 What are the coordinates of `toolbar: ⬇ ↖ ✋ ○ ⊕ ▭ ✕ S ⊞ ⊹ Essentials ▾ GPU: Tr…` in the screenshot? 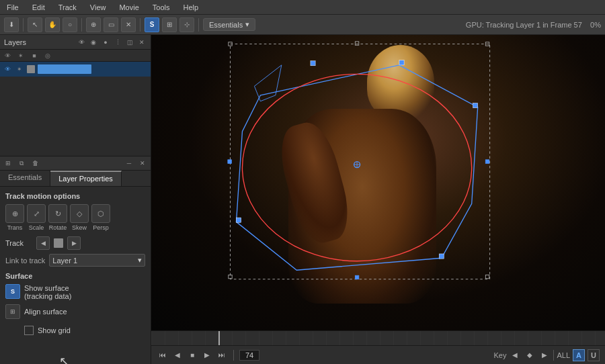 It's located at (302, 25).